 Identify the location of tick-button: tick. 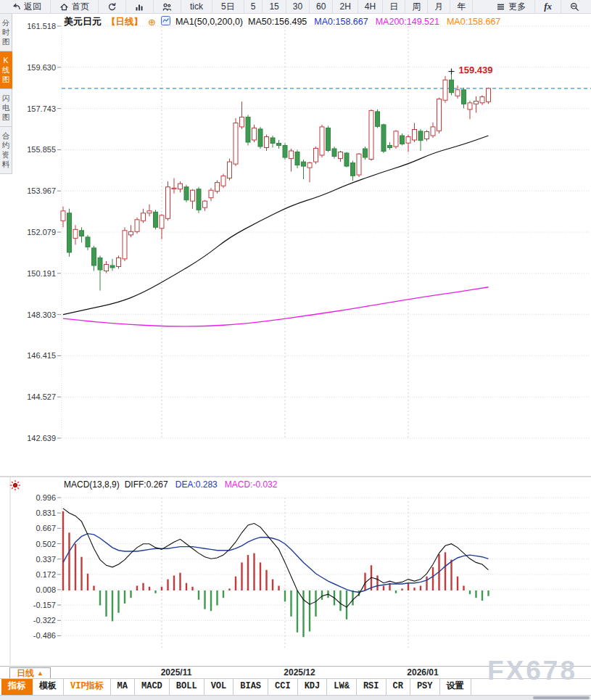
(197, 7).